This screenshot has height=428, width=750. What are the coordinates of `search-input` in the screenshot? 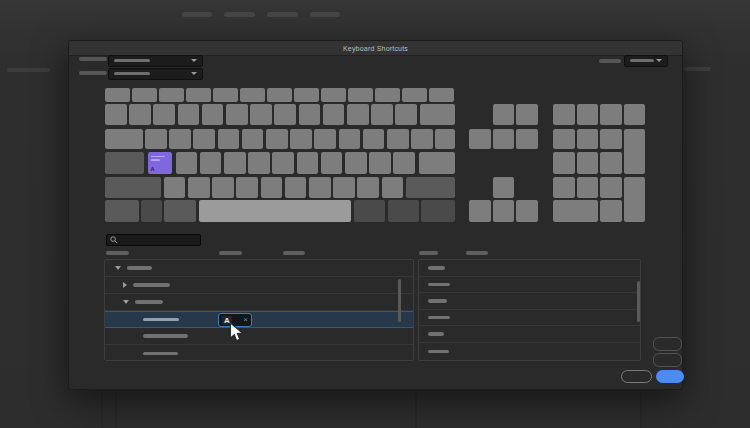 It's located at (154, 240).